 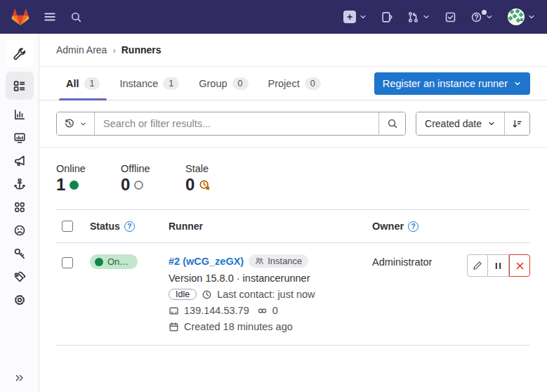 What do you see at coordinates (388, 17) in the screenshot?
I see `issues-button` at bounding box center [388, 17].